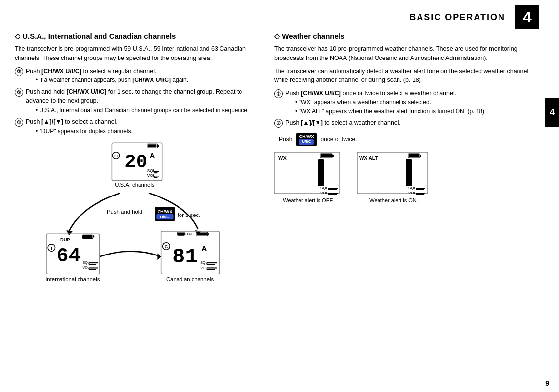  Describe the element at coordinates (190, 234) in the screenshot. I see `svg-text: TAG` at that location.